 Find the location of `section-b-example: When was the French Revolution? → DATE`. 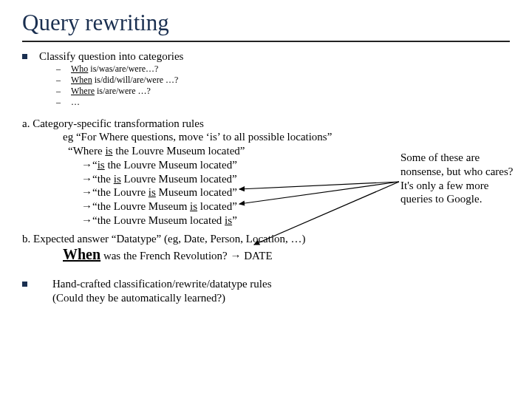

section-b-example: When was the French Revolution? → DATE is located at coordinates (287, 254).